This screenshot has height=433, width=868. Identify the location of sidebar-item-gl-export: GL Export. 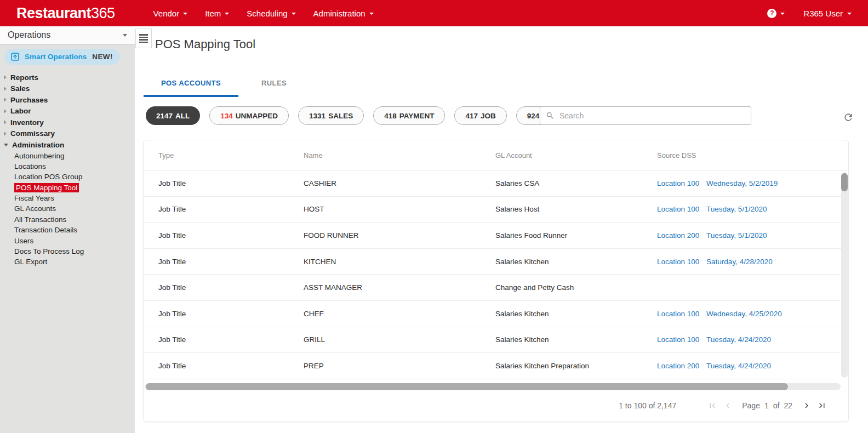
(67, 262).